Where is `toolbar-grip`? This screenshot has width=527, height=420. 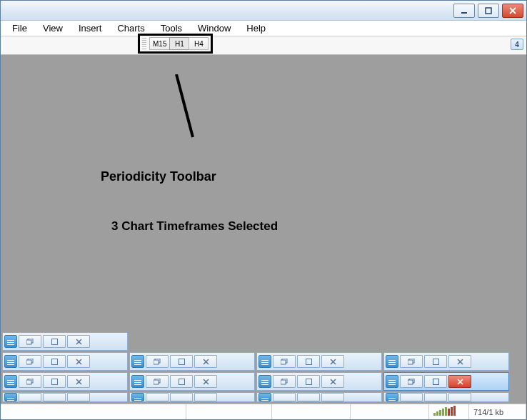 toolbar-grip is located at coordinates (144, 44).